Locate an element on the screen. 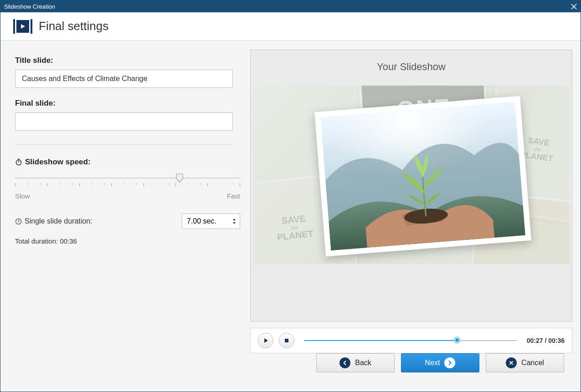 The image size is (581, 392). next-arrow-icon is located at coordinates (450, 363).